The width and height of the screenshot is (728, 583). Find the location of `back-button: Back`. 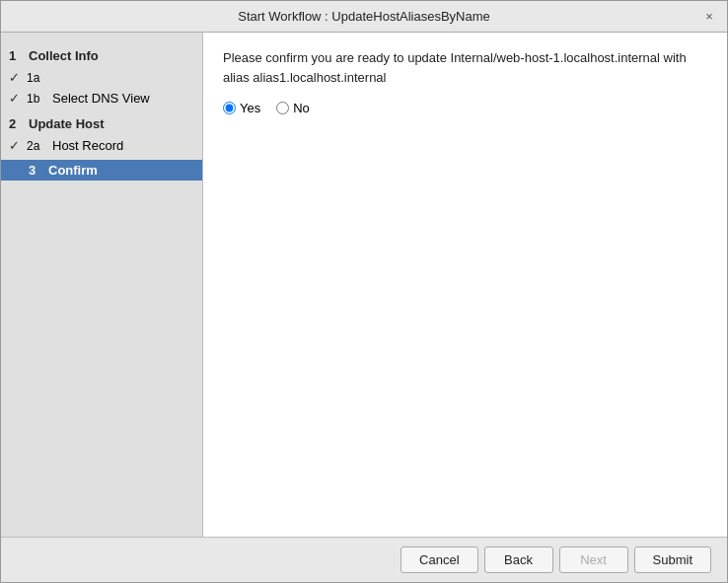

back-button: Back is located at coordinates (519, 560).